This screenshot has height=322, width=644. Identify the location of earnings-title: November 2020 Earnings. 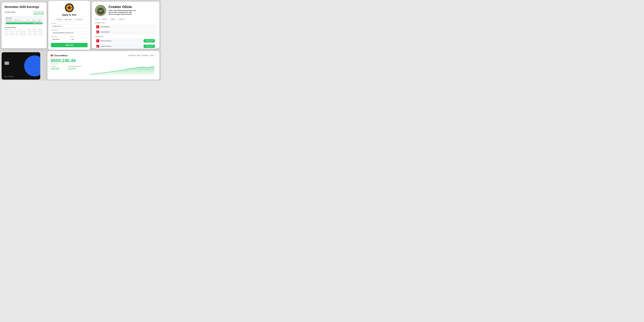
(24, 7).